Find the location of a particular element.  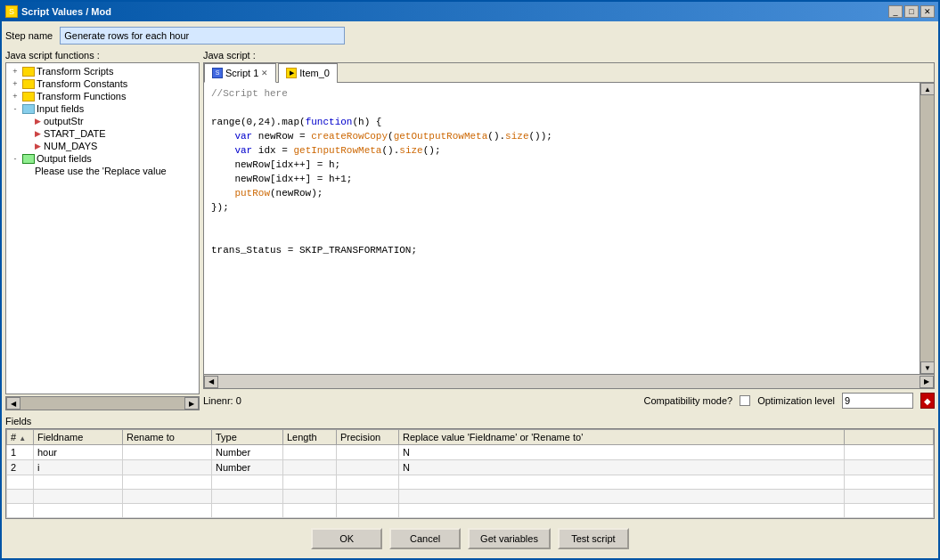

editor-scroll-right: ▶ is located at coordinates (927, 382).